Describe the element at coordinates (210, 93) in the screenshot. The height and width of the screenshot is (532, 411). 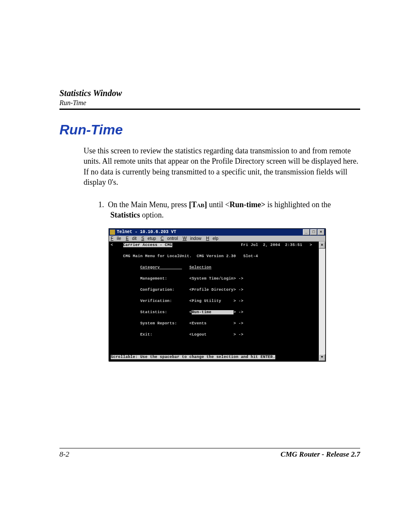
I see `header-section-title: Statistics Window` at that location.